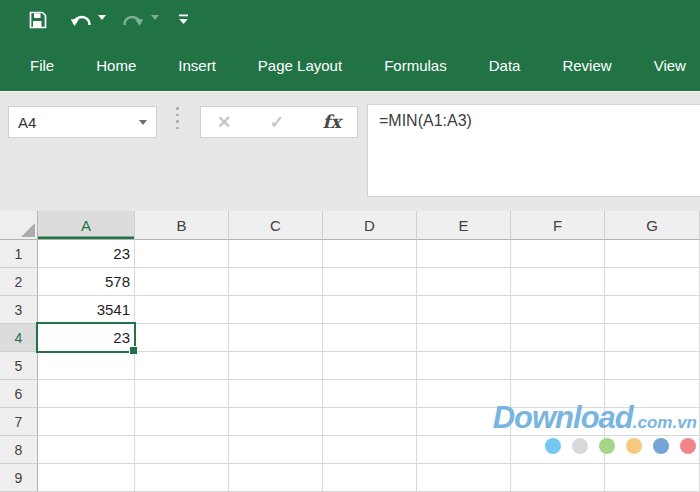 This screenshot has height=492, width=700. Describe the element at coordinates (276, 338) in the screenshot. I see `cell-C4` at that location.